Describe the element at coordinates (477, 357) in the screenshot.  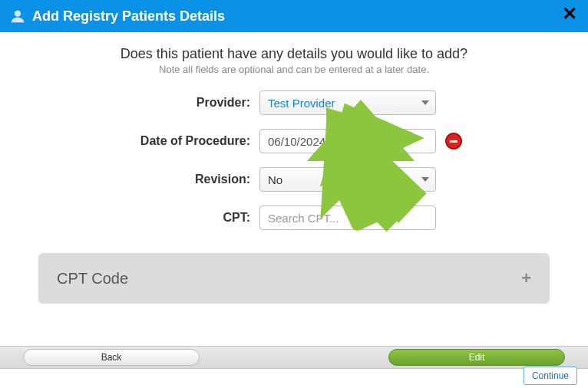
I see `edit-button-label: Edit` at that location.